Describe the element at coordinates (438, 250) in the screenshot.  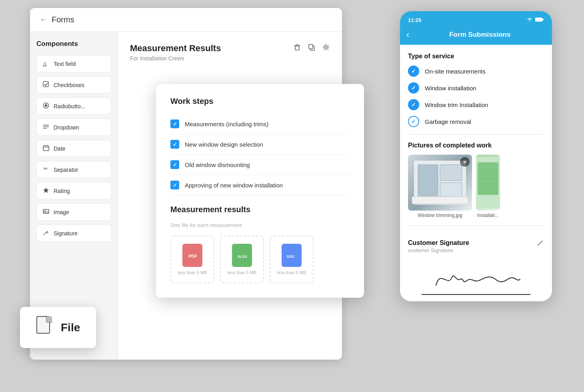
I see `signature-hint: customer Signature` at that location.